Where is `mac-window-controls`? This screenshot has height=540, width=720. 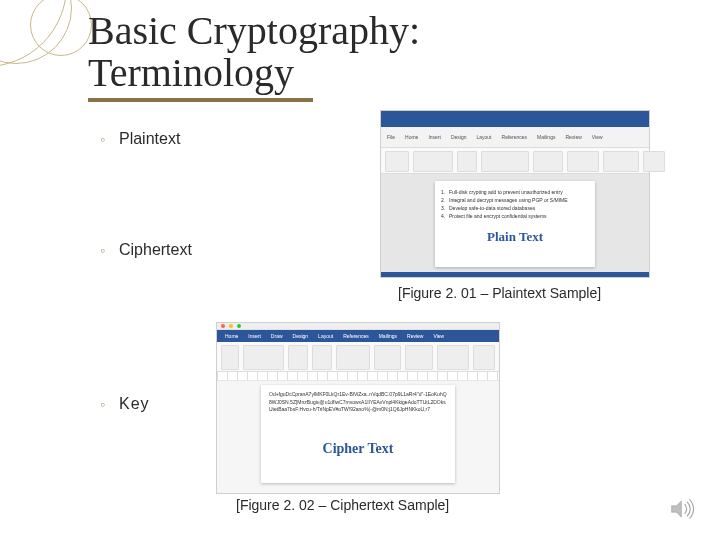
mac-window-controls is located at coordinates (358, 326).